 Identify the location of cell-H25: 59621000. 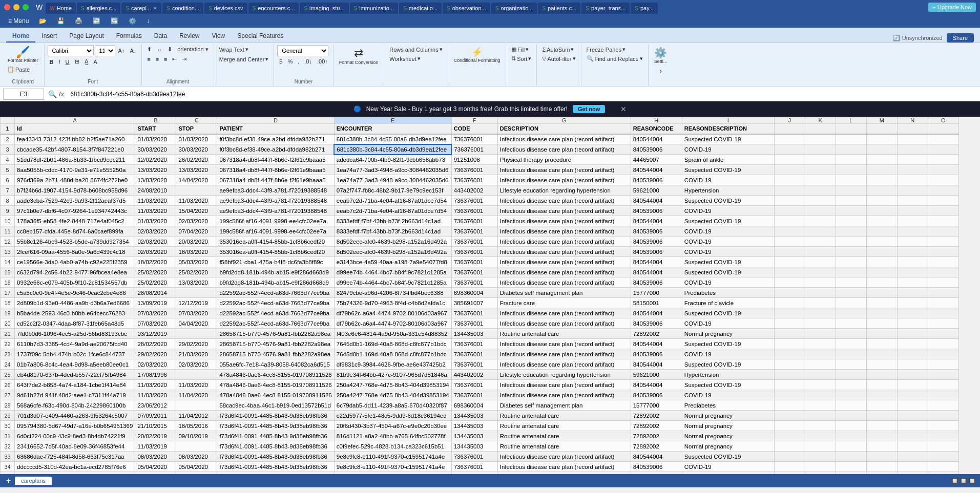
(656, 375).